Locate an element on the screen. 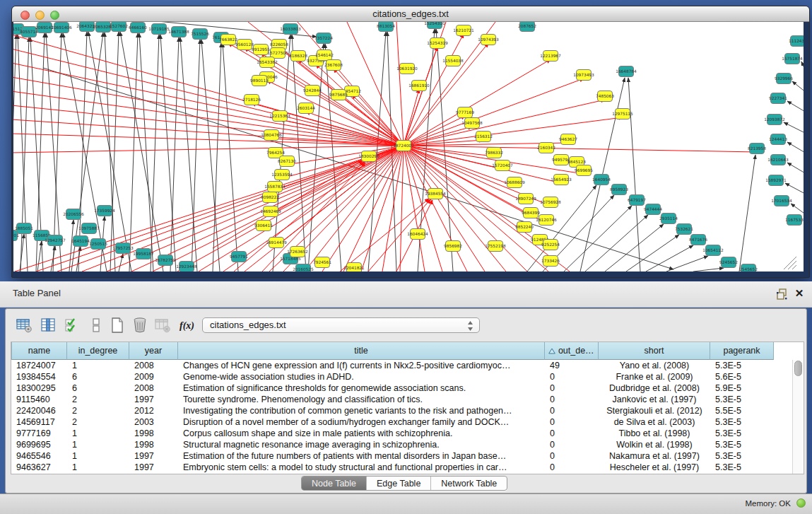  graph-node: 10973493 is located at coordinates (584, 75).